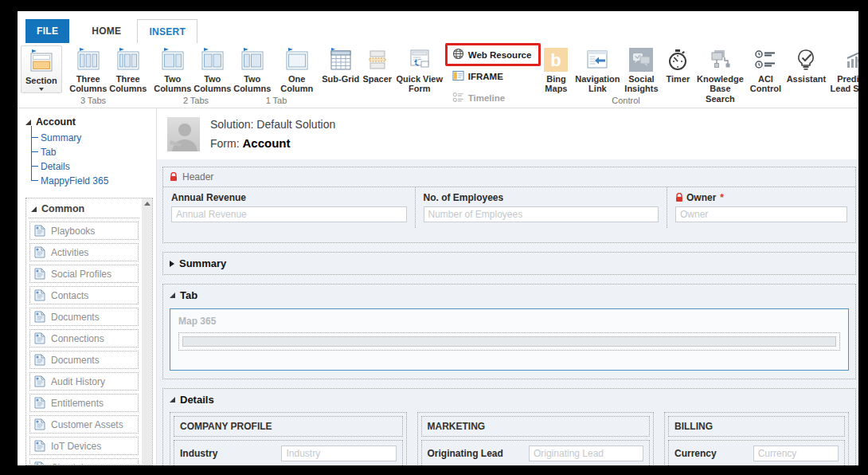 The image size is (868, 475). Describe the element at coordinates (48, 31) in the screenshot. I see `tab-file: FILE` at that location.